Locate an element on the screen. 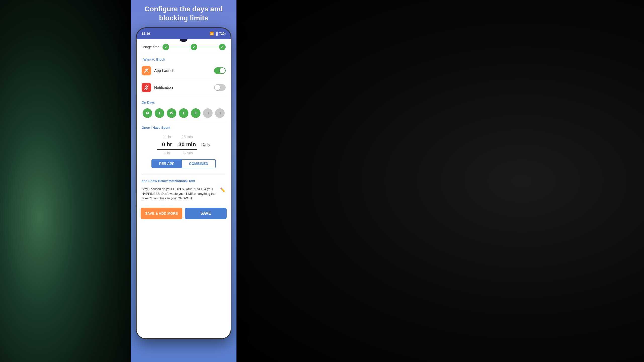 Image resolution: width=644 pixels, height=362 pixels. days-section-label: On Days is located at coordinates (184, 102).